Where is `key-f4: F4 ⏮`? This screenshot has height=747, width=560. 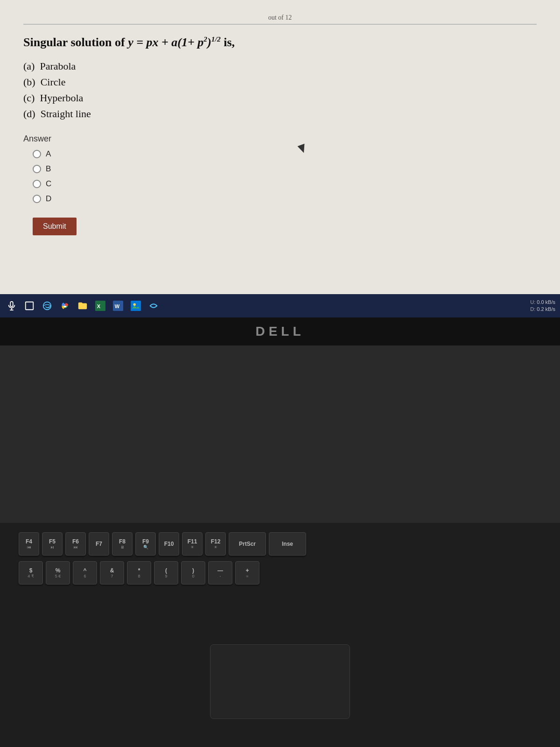 key-f4: F4 ⏮ is located at coordinates (29, 544).